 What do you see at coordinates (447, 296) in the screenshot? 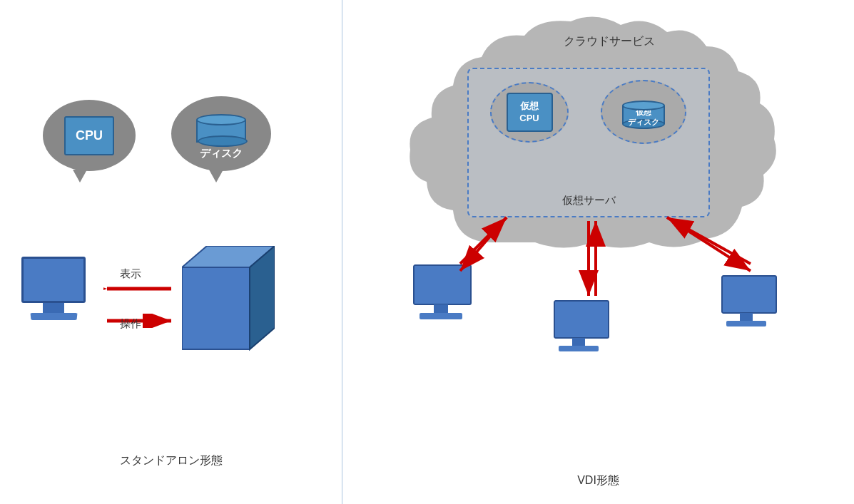
I see `comp1-svg` at bounding box center [447, 296].